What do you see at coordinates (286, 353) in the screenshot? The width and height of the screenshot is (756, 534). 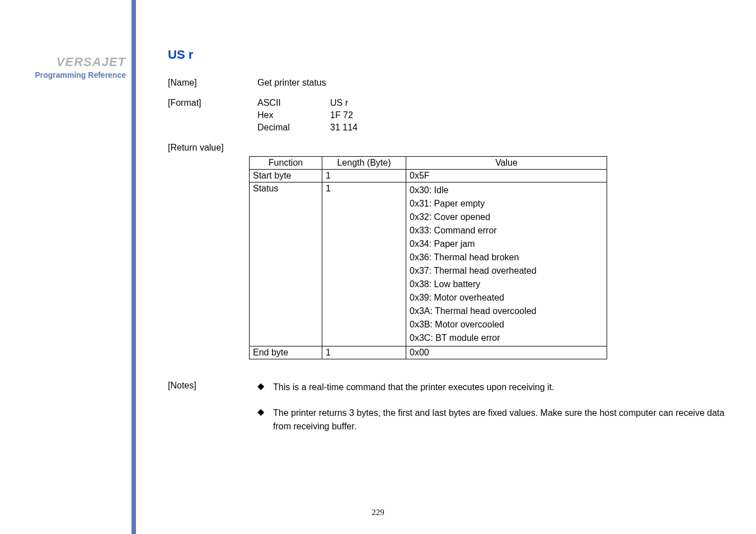 I see `cell-function: End byte` at bounding box center [286, 353].